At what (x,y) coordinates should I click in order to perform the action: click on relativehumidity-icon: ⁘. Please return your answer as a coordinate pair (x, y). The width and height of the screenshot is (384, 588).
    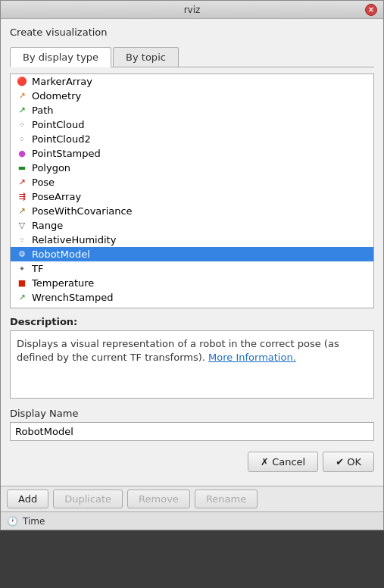
    Looking at the image, I should click on (22, 240).